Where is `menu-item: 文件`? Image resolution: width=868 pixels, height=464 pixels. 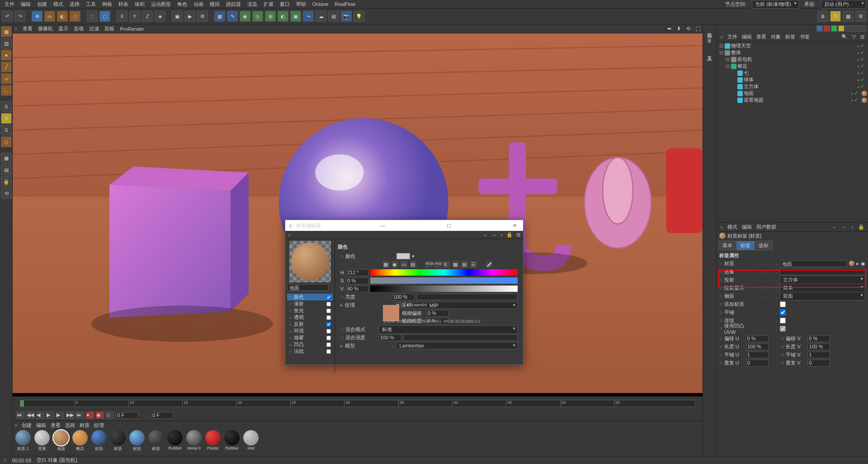
menu-item: 文件 is located at coordinates (9, 5).